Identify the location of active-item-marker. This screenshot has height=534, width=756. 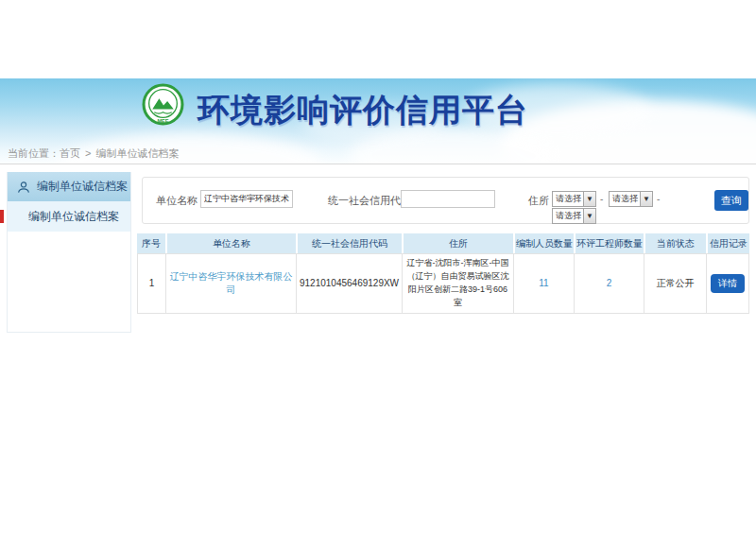
(2, 216).